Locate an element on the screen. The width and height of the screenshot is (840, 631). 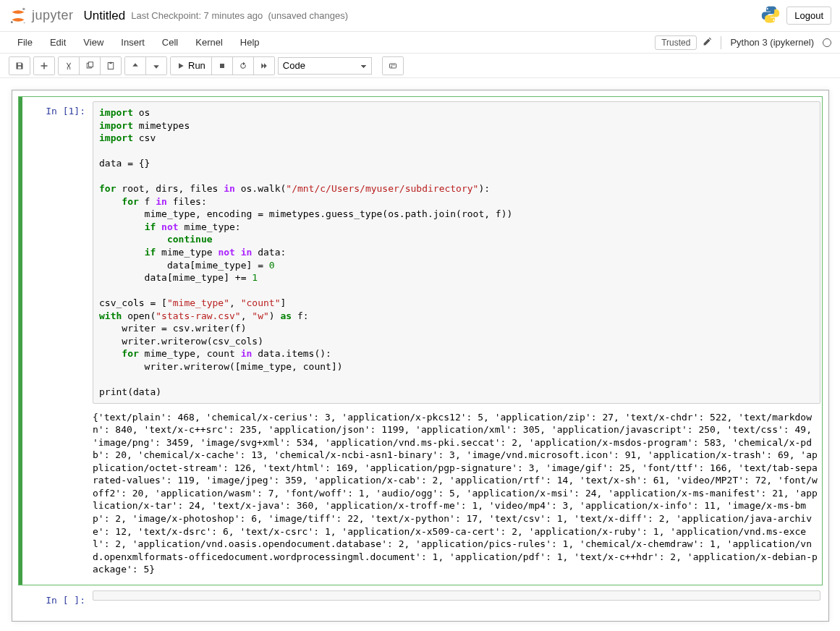
restart-button is located at coordinates (243, 66).